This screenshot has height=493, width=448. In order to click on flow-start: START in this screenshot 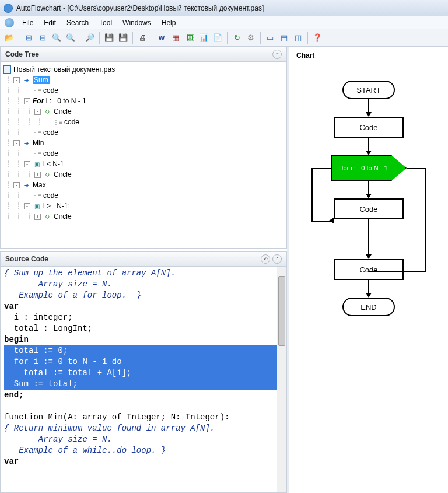, I will do `click(369, 90)`.